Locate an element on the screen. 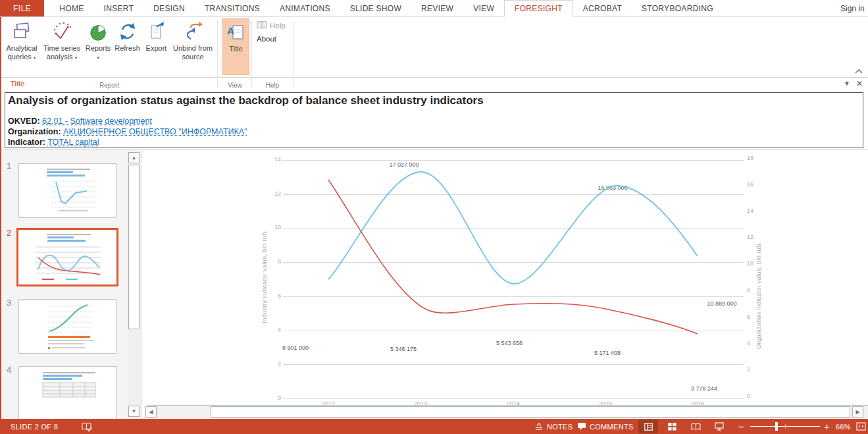 The height and width of the screenshot is (434, 868). slide-thumbnail-panel: 1 2 3 is located at coordinates (71, 285).